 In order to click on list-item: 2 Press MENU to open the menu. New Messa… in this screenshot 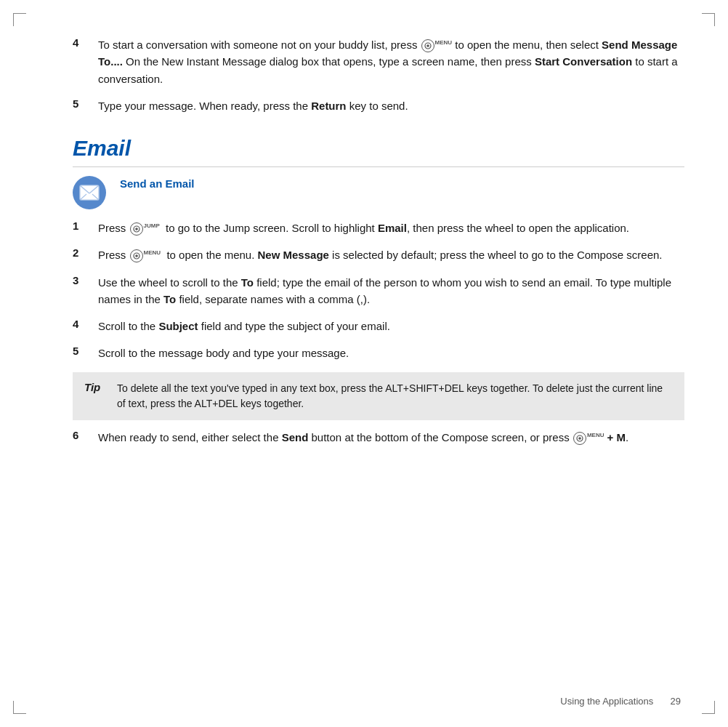, I will do `click(379, 254)`.